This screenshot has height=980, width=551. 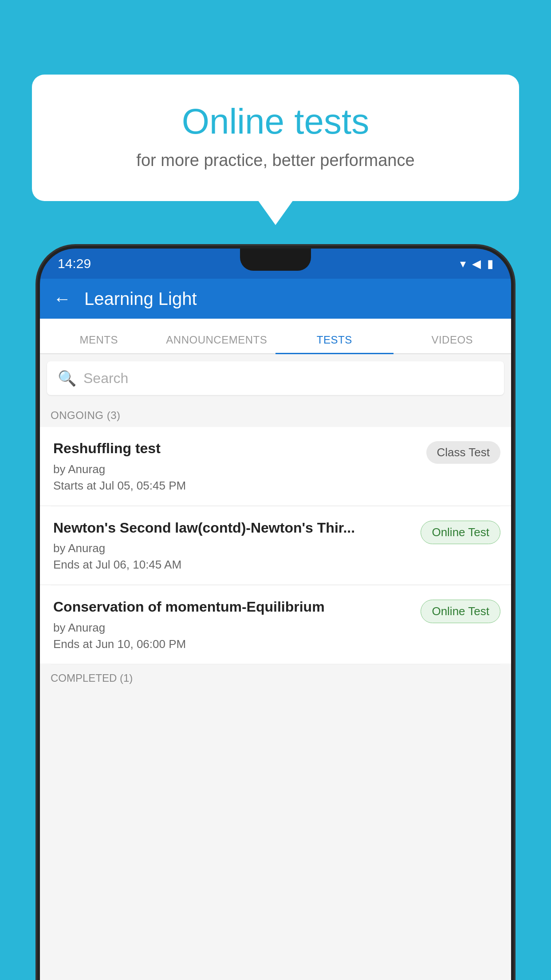 What do you see at coordinates (276, 336) in the screenshot?
I see `tab-bar: MENTS ANNOUNCEMENTS TESTS VIDEOS` at bounding box center [276, 336].